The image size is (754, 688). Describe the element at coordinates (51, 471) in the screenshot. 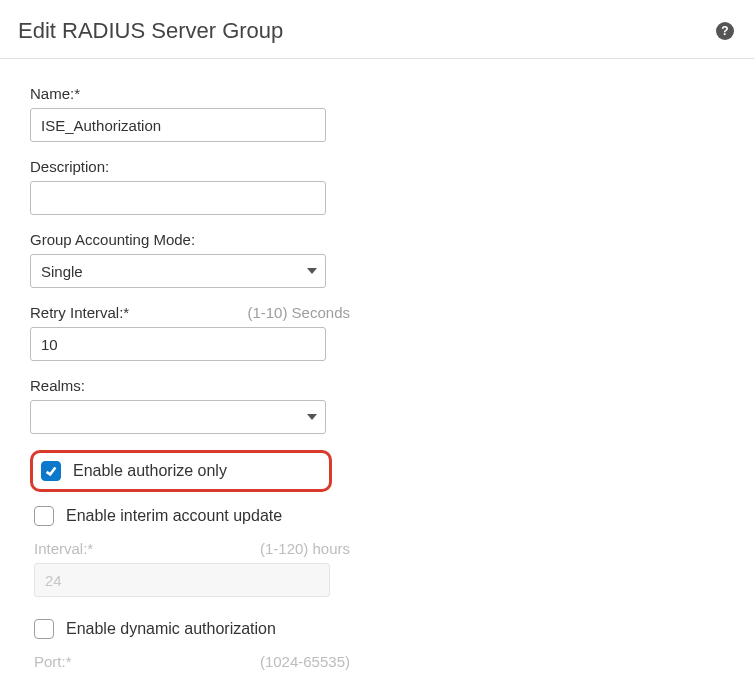

I see `check-icon` at that location.